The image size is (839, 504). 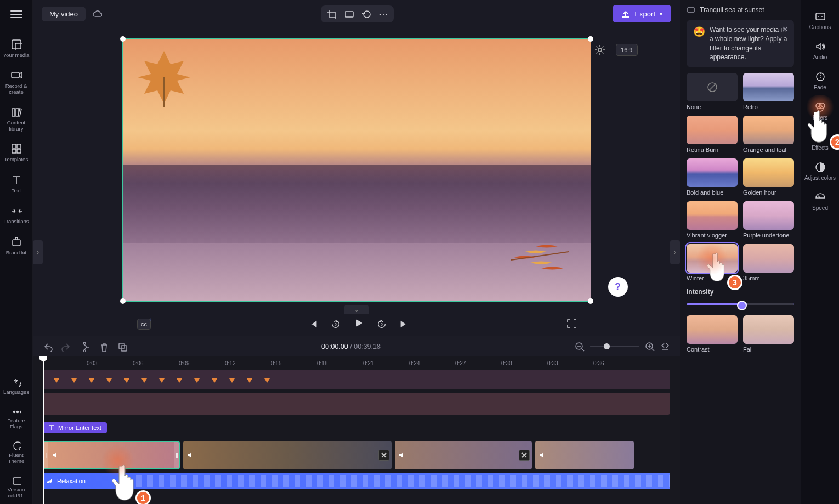 What do you see at coordinates (48, 347) in the screenshot?
I see `undo-icon` at bounding box center [48, 347].